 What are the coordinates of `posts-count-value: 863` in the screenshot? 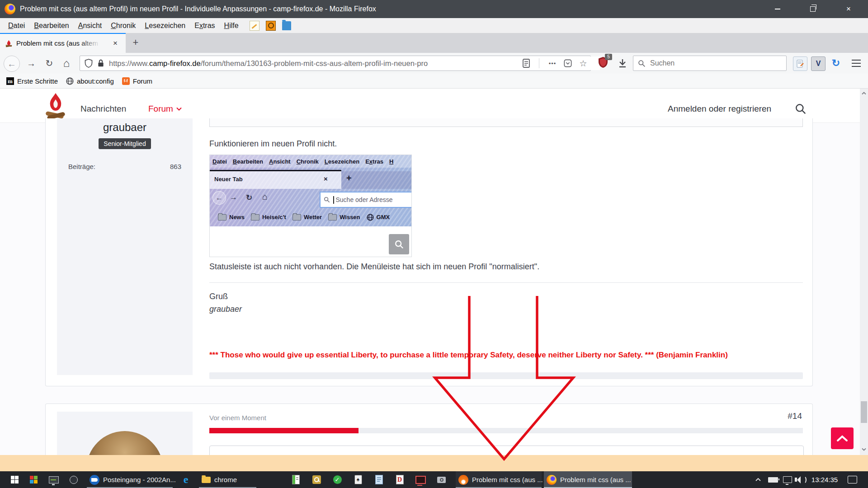 It's located at (175, 166).